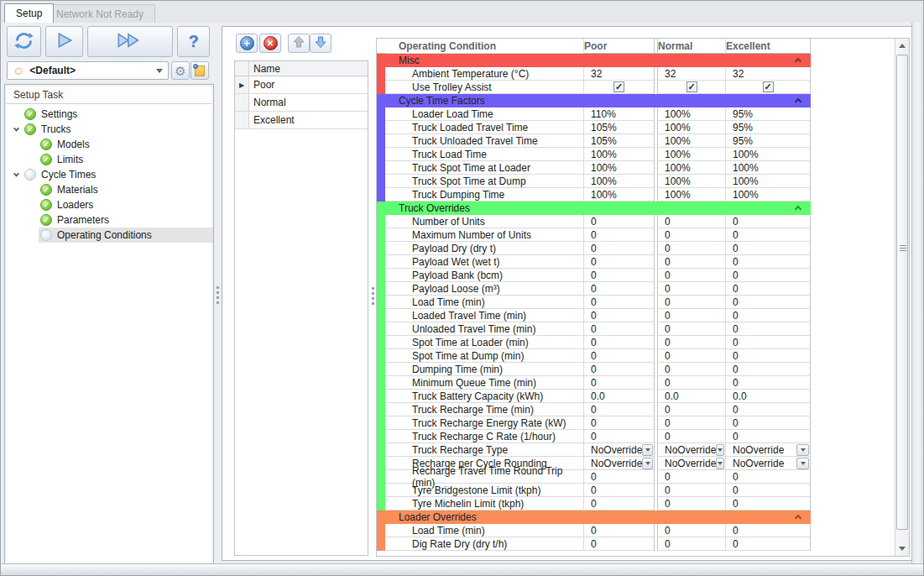 The width and height of the screenshot is (924, 576). Describe the element at coordinates (619, 74) in the screenshot. I see `cell-poor: 32` at that location.